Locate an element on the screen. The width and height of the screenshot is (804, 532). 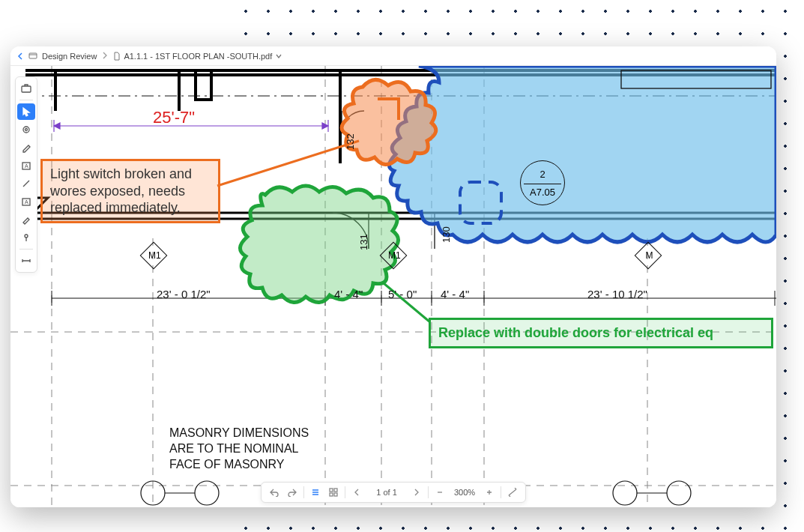
note-line-3: FACE OF MASONRY is located at coordinates (239, 465).